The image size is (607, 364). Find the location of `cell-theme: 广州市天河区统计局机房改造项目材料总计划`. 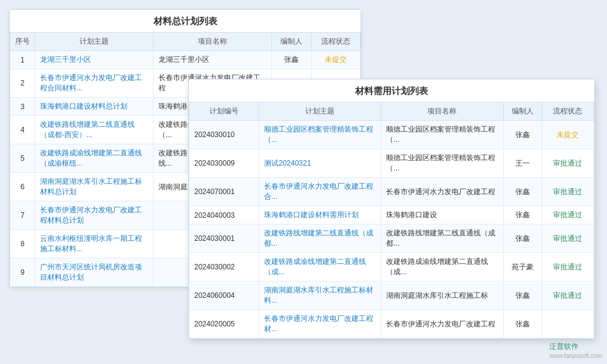

cell-theme: 广州市天河区统计局机房改造项目材料总计划 is located at coordinates (95, 273).